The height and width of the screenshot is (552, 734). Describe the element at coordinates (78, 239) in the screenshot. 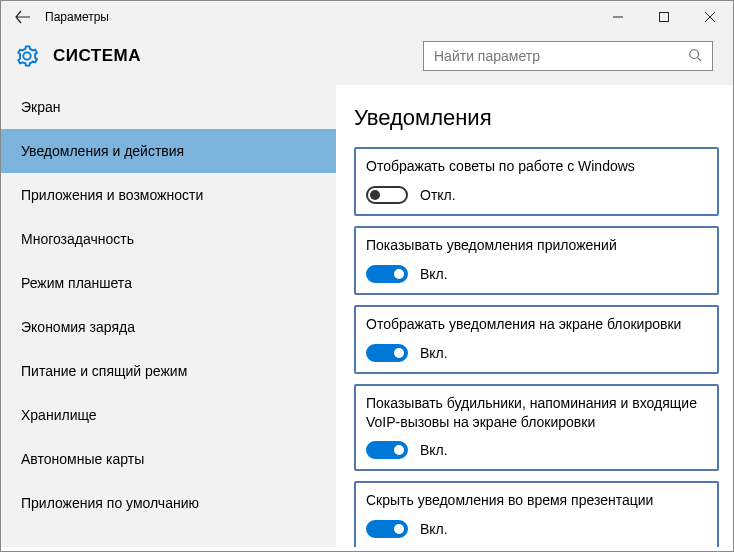

I see `sidebar-item-label: Многозадачность` at that location.